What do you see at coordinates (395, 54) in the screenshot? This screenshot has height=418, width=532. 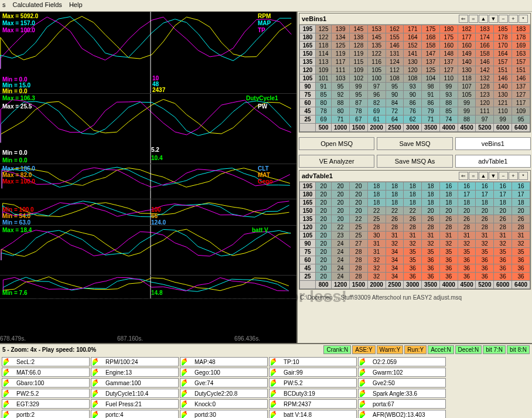 I see `table-cell: 131` at bounding box center [395, 54].